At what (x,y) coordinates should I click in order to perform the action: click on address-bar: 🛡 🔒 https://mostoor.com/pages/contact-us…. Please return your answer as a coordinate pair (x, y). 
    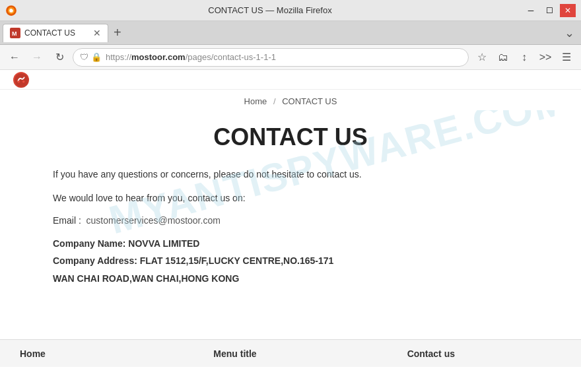
    Looking at the image, I should click on (271, 57).